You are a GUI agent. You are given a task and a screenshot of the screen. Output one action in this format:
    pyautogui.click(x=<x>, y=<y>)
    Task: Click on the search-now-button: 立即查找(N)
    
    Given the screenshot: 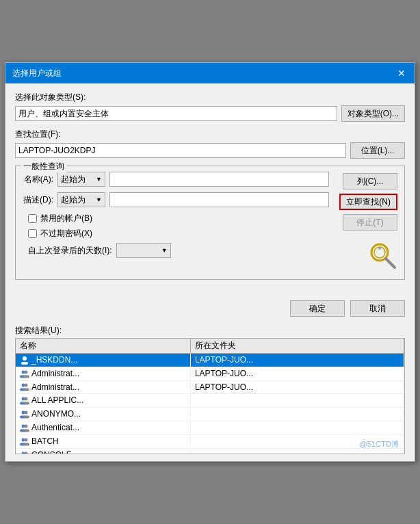 What is the action you would take?
    pyautogui.click(x=368, y=202)
    